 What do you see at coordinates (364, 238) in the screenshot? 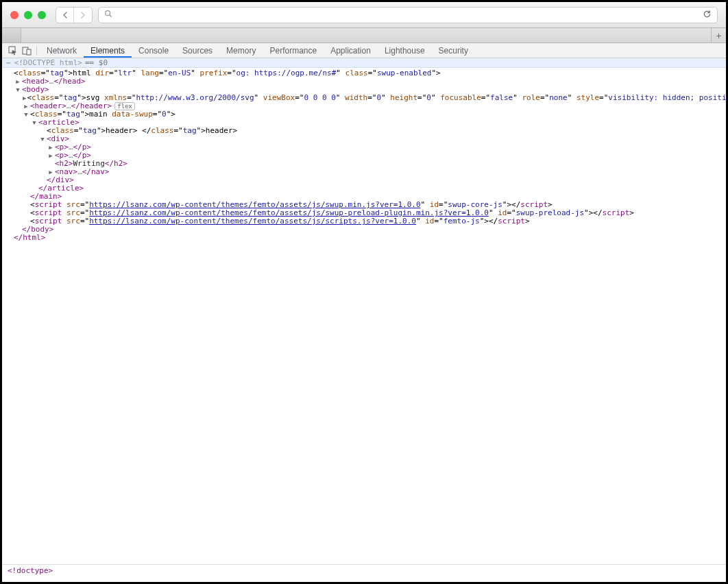
I see `dom-node: </html>` at bounding box center [364, 238].